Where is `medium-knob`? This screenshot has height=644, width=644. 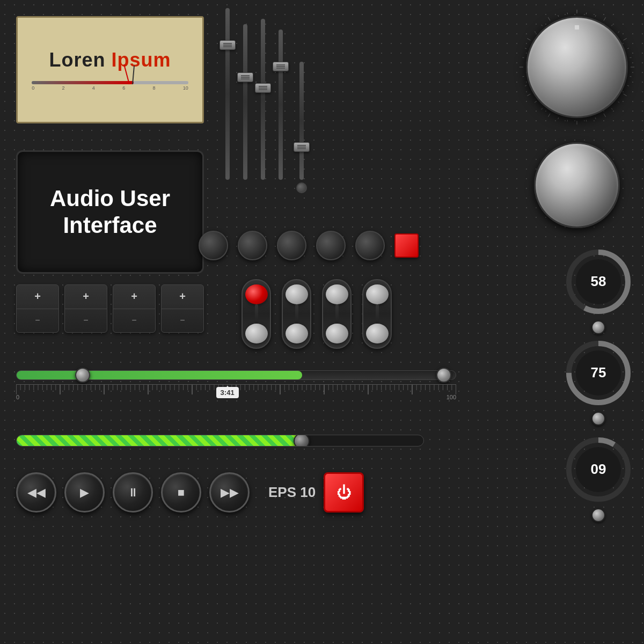 medium-knob is located at coordinates (577, 185).